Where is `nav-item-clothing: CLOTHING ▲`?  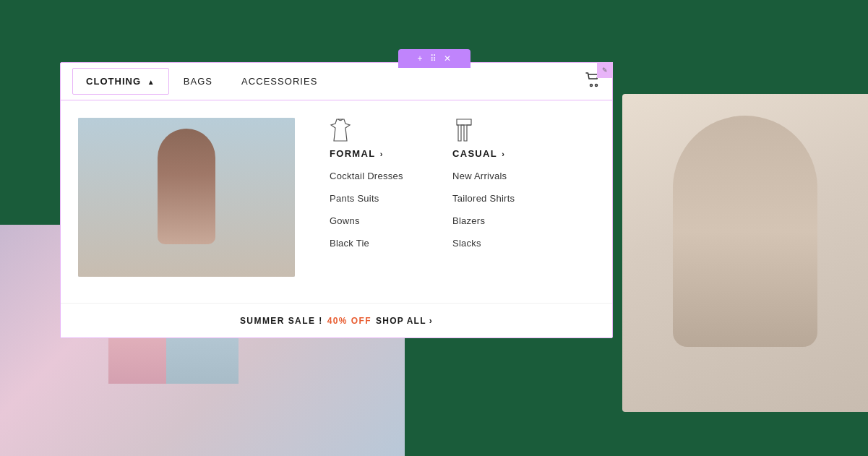
nav-item-clothing: CLOTHING ▲ is located at coordinates (121, 81).